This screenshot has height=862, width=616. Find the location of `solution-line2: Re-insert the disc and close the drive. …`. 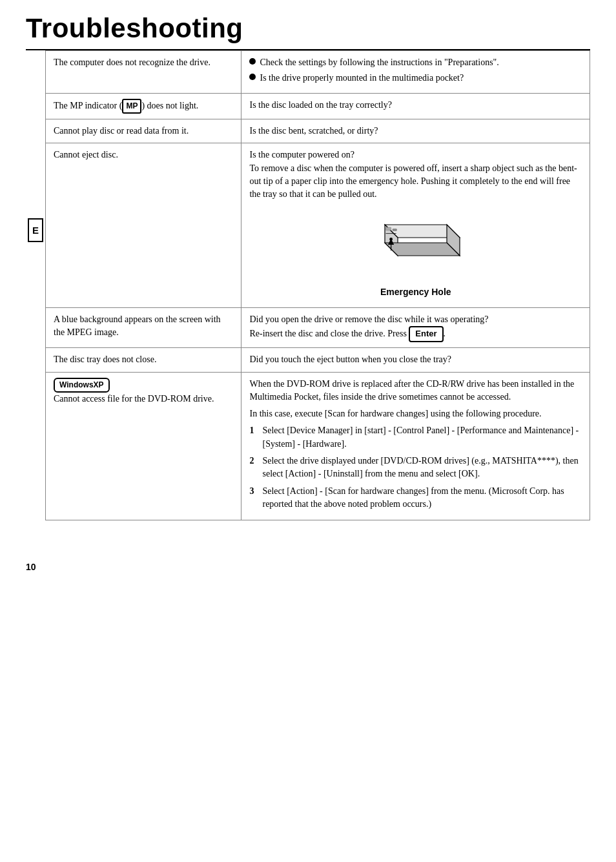

solution-line2: Re-insert the disc and close the drive. … is located at coordinates (347, 333).